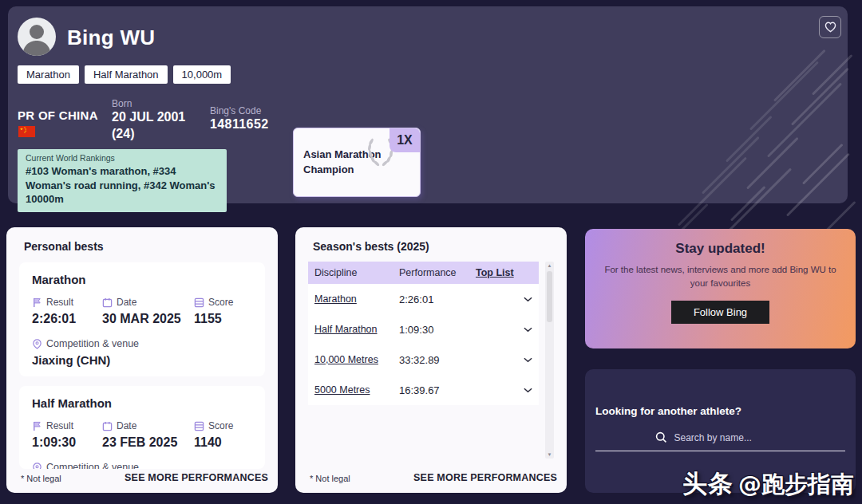  Describe the element at coordinates (720, 242) in the screenshot. I see `stay-updated-title: Stay updated!` at that location.